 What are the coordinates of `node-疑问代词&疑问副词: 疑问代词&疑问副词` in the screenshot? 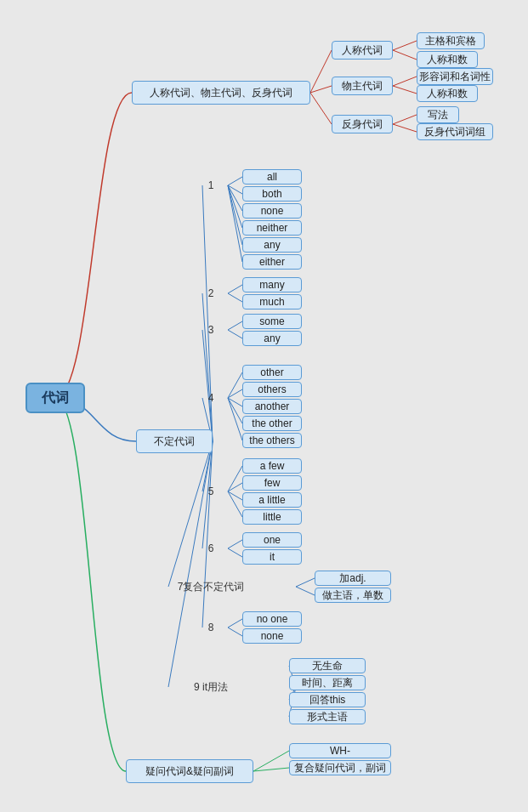 It's located at (190, 771).